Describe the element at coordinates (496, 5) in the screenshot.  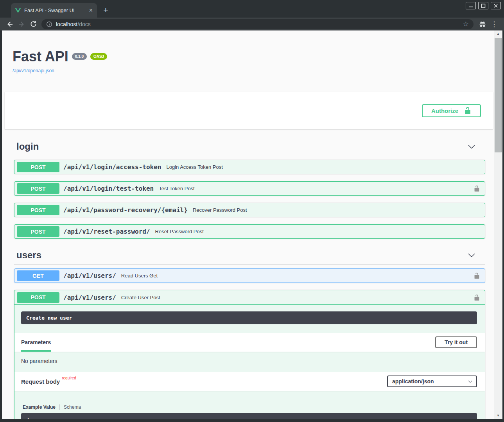
I see `close-button` at that location.